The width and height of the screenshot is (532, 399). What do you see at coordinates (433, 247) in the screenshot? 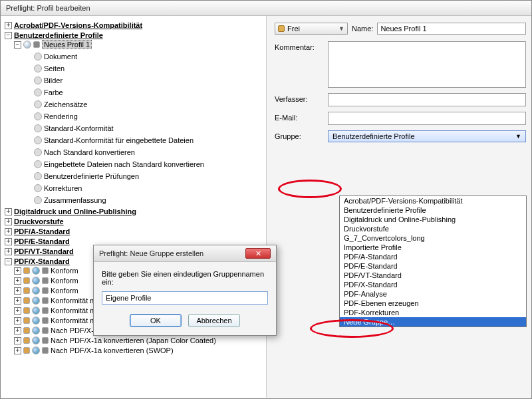
I see `dropdown-option: Importierte Profile` at bounding box center [433, 247].